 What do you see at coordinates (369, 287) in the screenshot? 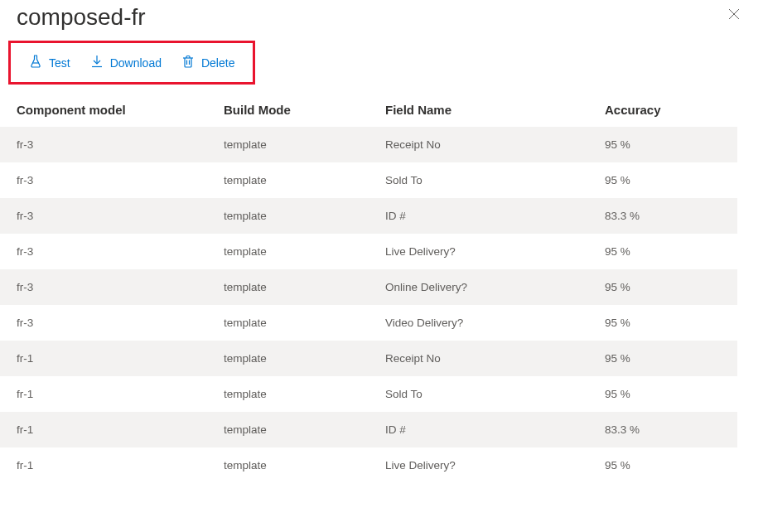
I see `table-row: fr-3templateOnline Delivery?95 %` at bounding box center [369, 287].